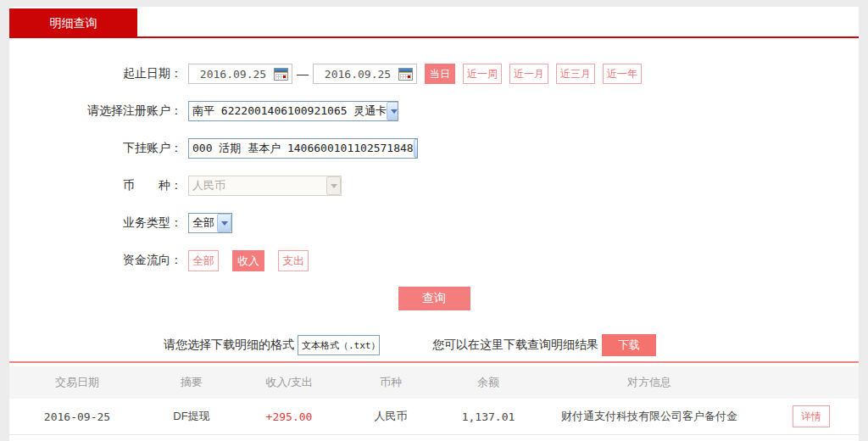 This screenshot has width=868, height=441. I want to click on header-summary: 摘要, so click(192, 382).